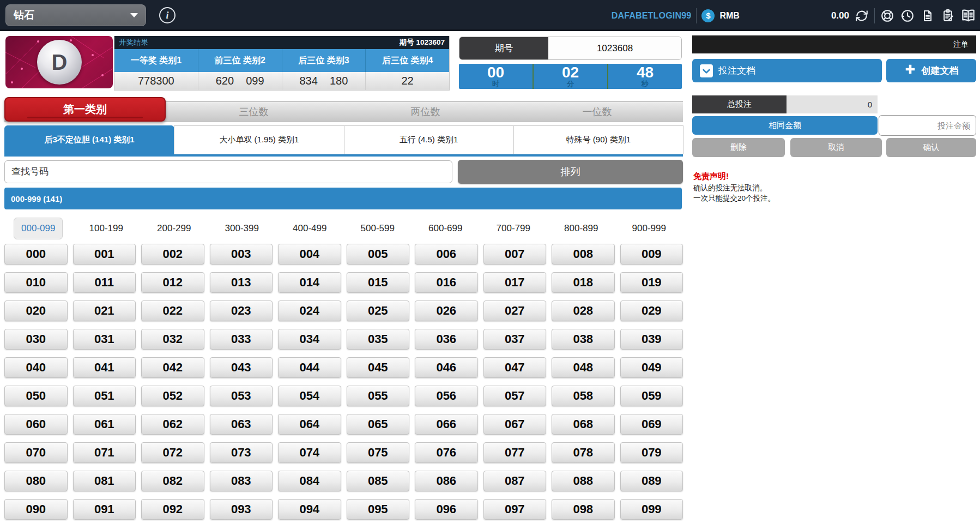 Image resolution: width=980 pixels, height=529 pixels. Describe the element at coordinates (515, 311) in the screenshot. I see `number-button: 027` at that location.